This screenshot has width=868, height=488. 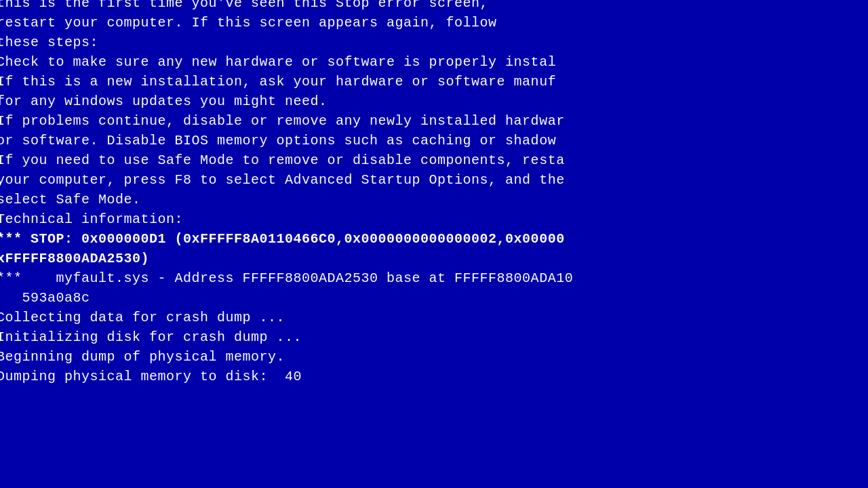 What do you see at coordinates (286, 62) in the screenshot?
I see `bsod-line-5: Check to make sure any new hardware or s…` at bounding box center [286, 62].